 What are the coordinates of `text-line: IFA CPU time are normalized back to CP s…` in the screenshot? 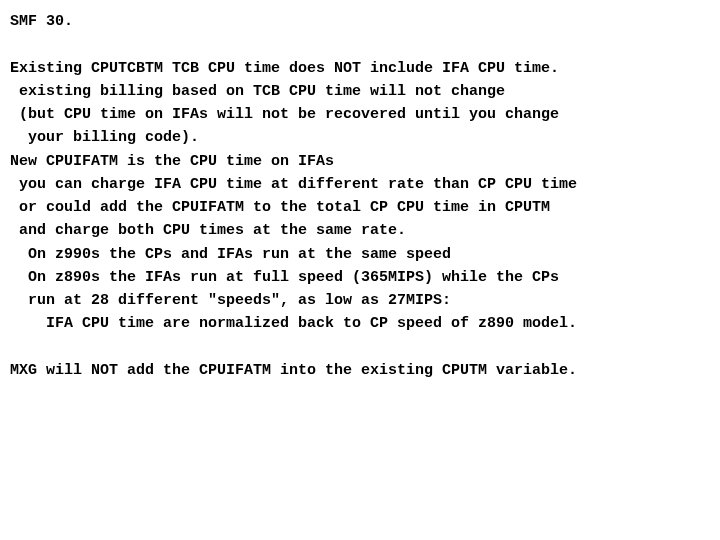 It's located at (360, 324).